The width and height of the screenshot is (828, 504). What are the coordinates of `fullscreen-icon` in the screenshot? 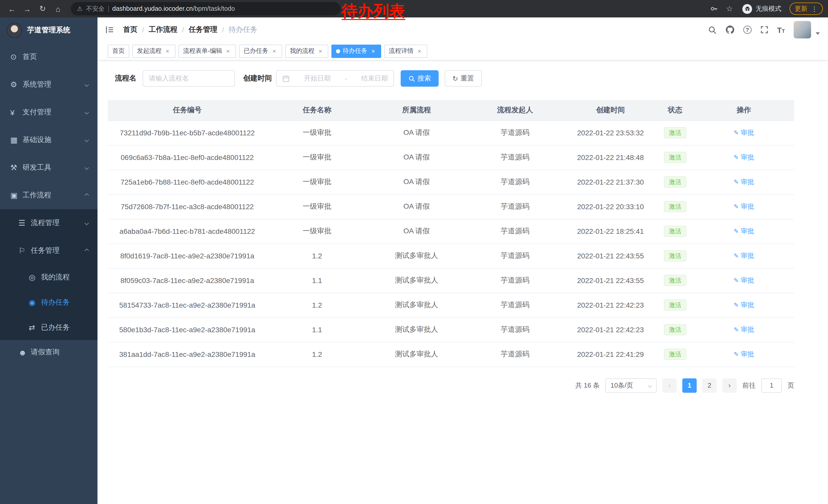 It's located at (764, 30).